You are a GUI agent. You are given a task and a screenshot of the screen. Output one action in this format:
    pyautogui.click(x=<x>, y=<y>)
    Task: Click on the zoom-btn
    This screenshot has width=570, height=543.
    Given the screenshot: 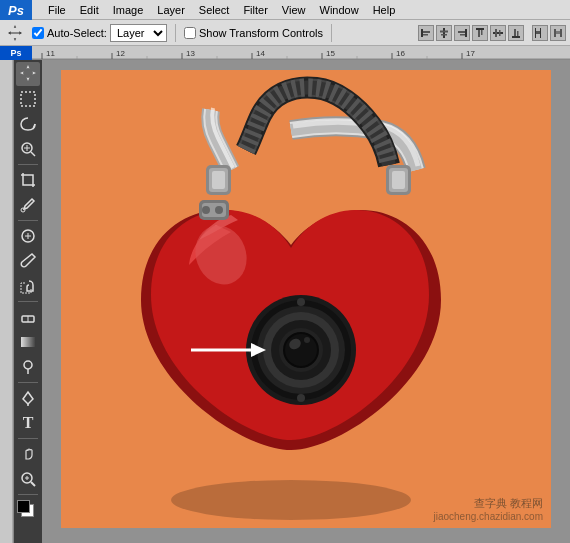 What is the action you would take?
    pyautogui.click(x=28, y=479)
    